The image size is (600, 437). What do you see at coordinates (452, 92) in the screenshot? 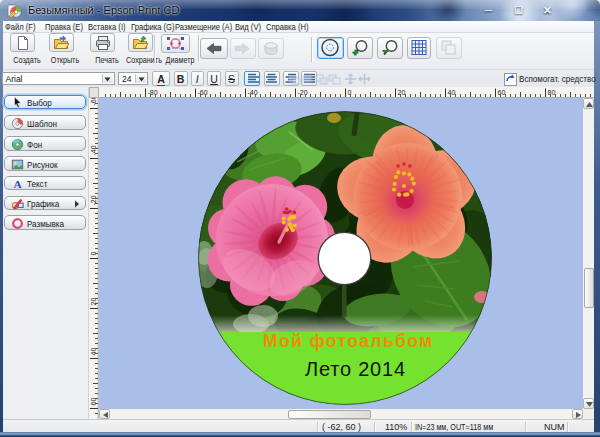
I see `svg-text: 40` at bounding box center [452, 92].